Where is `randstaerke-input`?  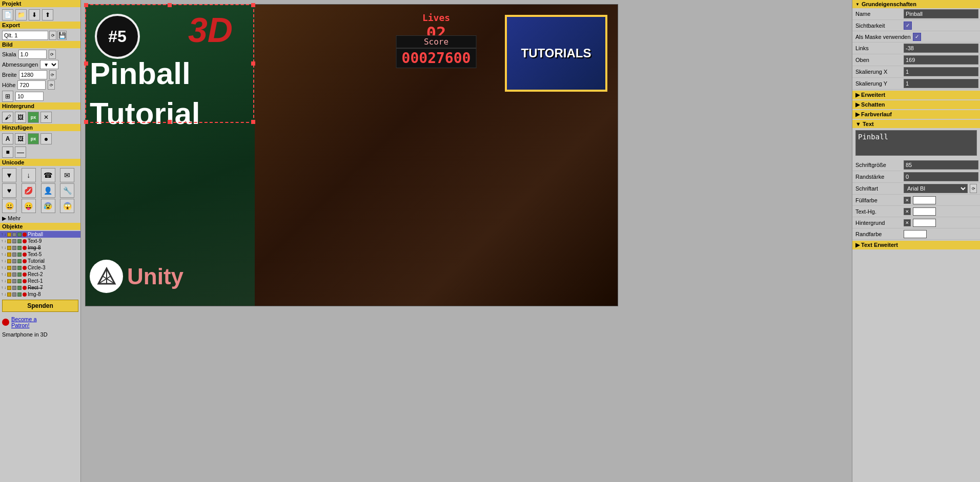
randstaerke-input is located at coordinates (941, 177).